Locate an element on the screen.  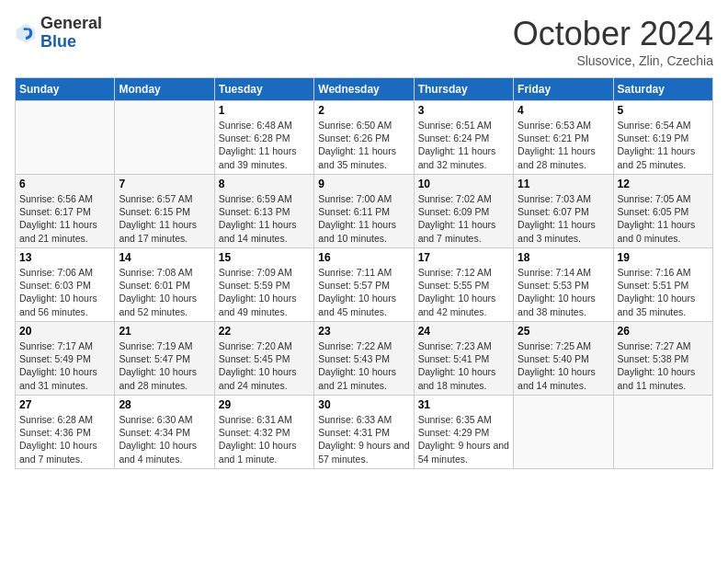
day-info: Sunrise: 6:31 AM Sunset: 4:32 PM Dayligh… is located at coordinates (265, 440).